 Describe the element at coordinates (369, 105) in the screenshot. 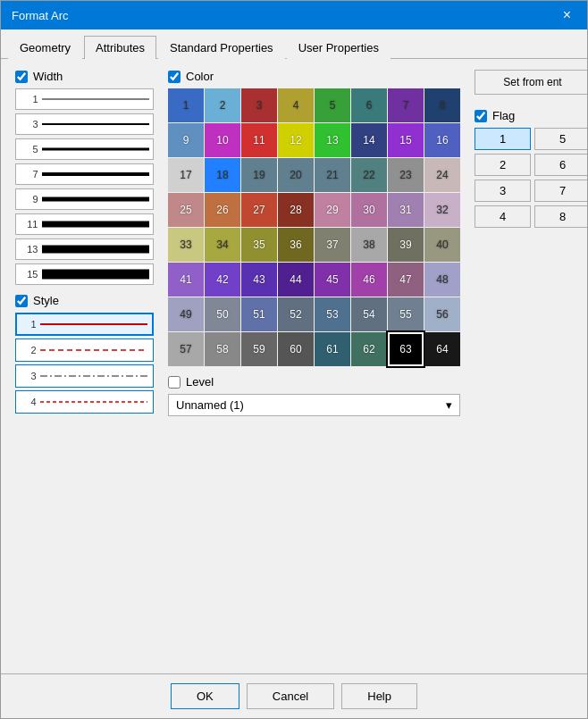

I see `color-cell-6: 6` at that location.